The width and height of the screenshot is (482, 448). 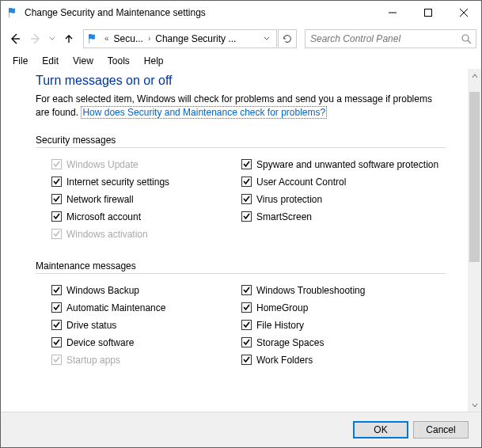 I want to click on checkbox-row: Microsoft account, so click(x=146, y=217).